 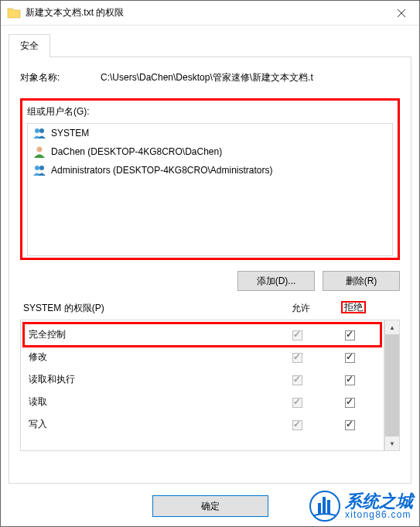 I want to click on tab-header: 安全, so click(x=210, y=45).